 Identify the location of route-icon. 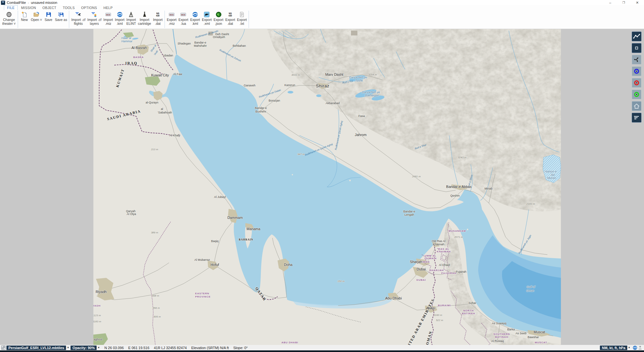
(637, 36).